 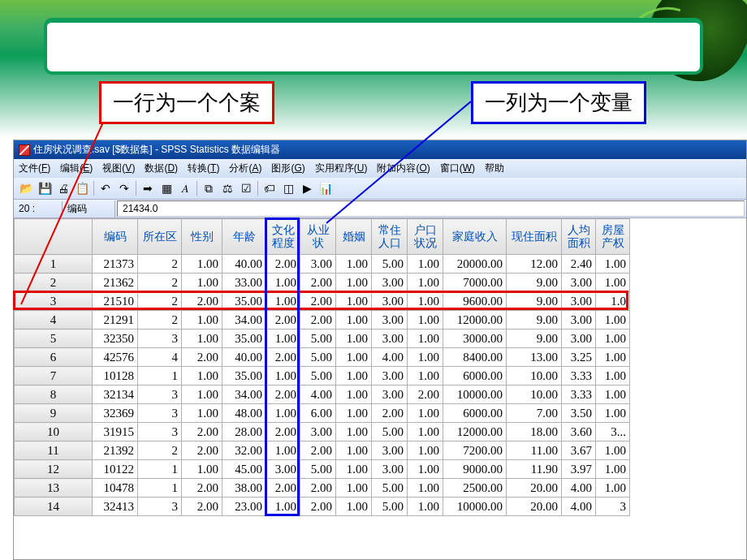 I want to click on row-number: 2, so click(x=54, y=282).